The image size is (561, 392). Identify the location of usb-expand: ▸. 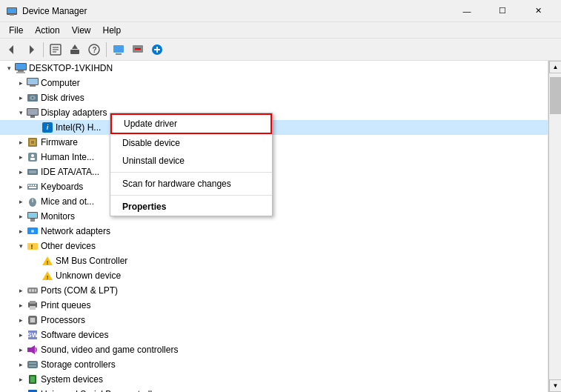
(21, 390).